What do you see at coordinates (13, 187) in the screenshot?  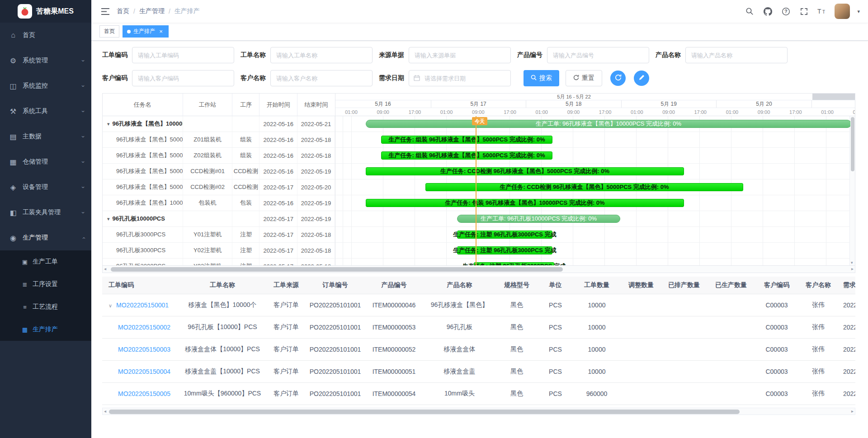 I see `device-icon: ◈` at bounding box center [13, 187].